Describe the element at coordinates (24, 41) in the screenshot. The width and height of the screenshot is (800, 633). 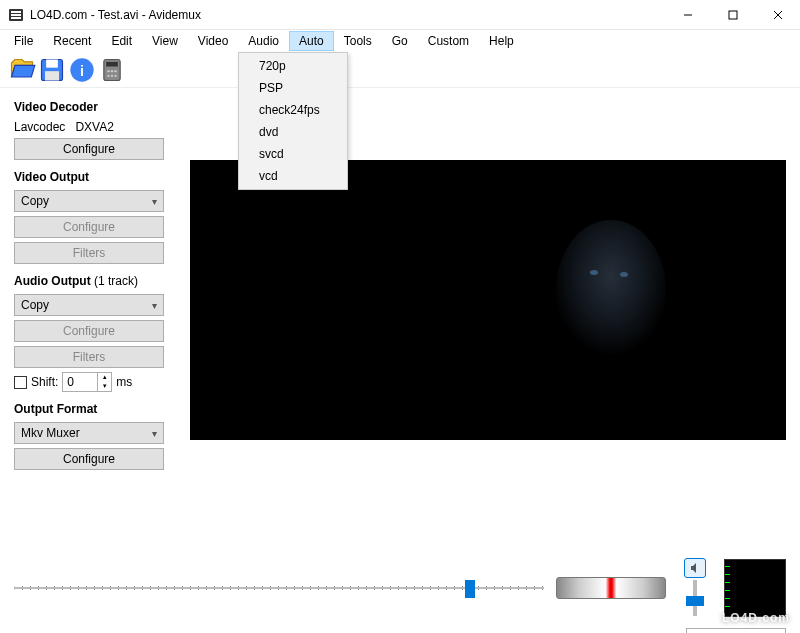
I see `menu-file: File` at that location.